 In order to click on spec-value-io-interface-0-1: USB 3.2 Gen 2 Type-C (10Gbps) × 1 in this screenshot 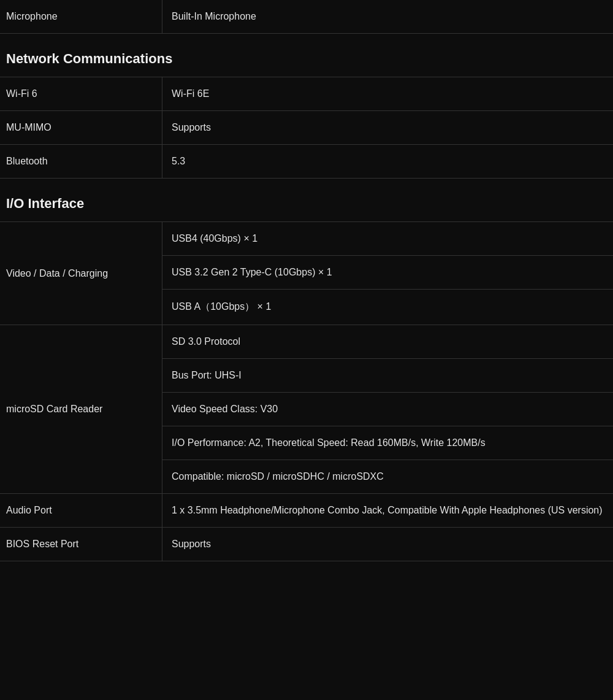, I will do `click(387, 272)`.